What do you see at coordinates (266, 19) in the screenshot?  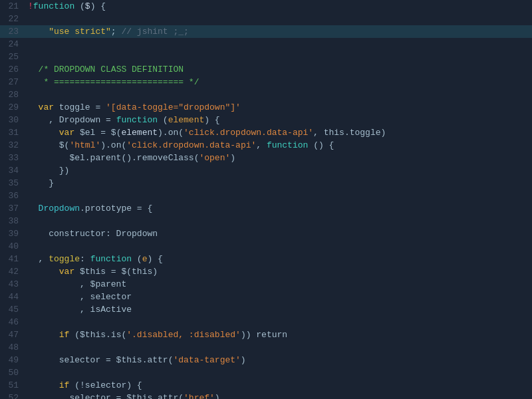 I see `code-line: 22` at bounding box center [266, 19].